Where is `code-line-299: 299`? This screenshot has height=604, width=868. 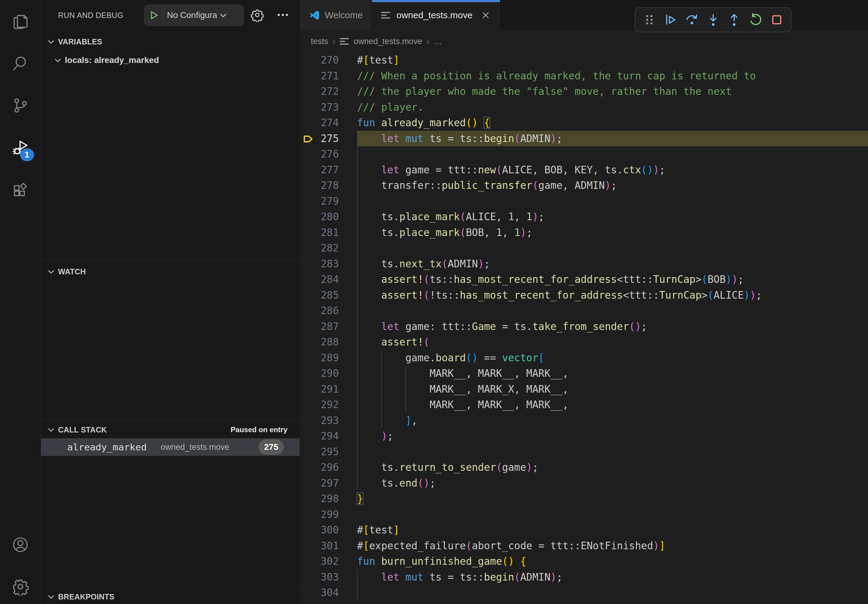
code-line-299: 299 is located at coordinates (584, 515).